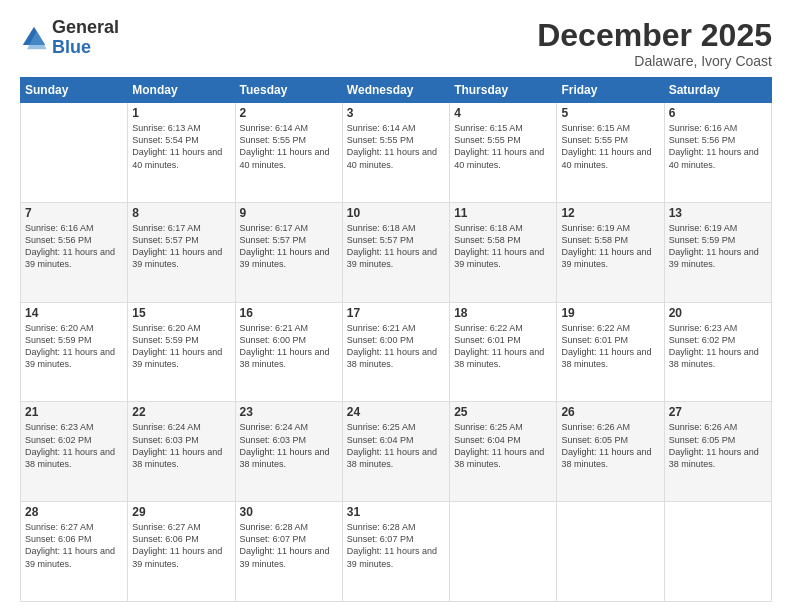  I want to click on calendar-cell: 18Sunrise: 6:22 AMSunset: 6:01 PMDayligh…, so click(504, 352).